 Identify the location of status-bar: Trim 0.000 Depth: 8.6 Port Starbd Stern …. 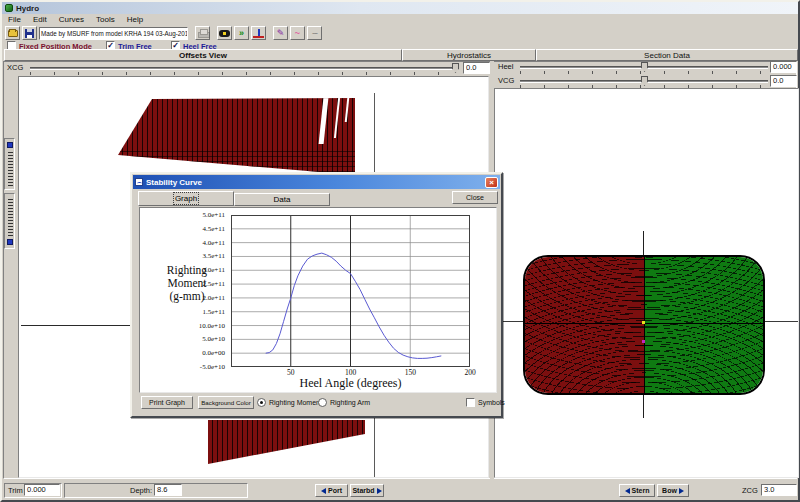
(400, 490).